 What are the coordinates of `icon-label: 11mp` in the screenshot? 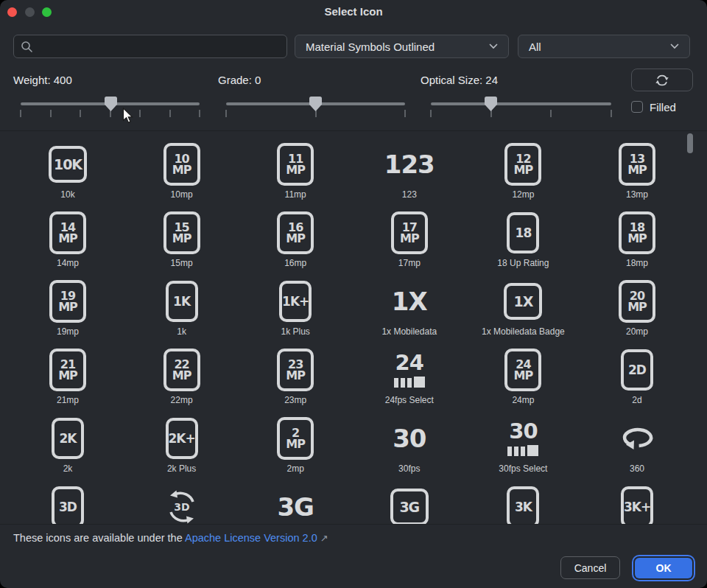 It's located at (296, 195).